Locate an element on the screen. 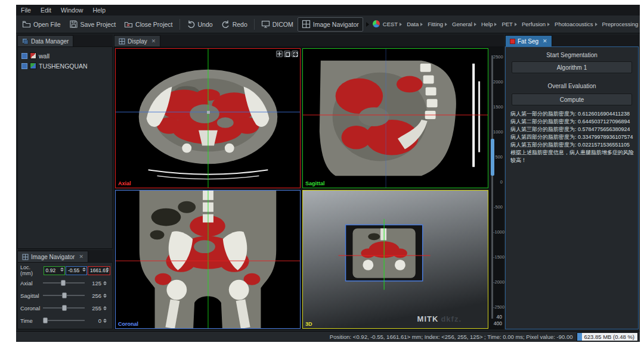  menu-help: Help is located at coordinates (99, 10).